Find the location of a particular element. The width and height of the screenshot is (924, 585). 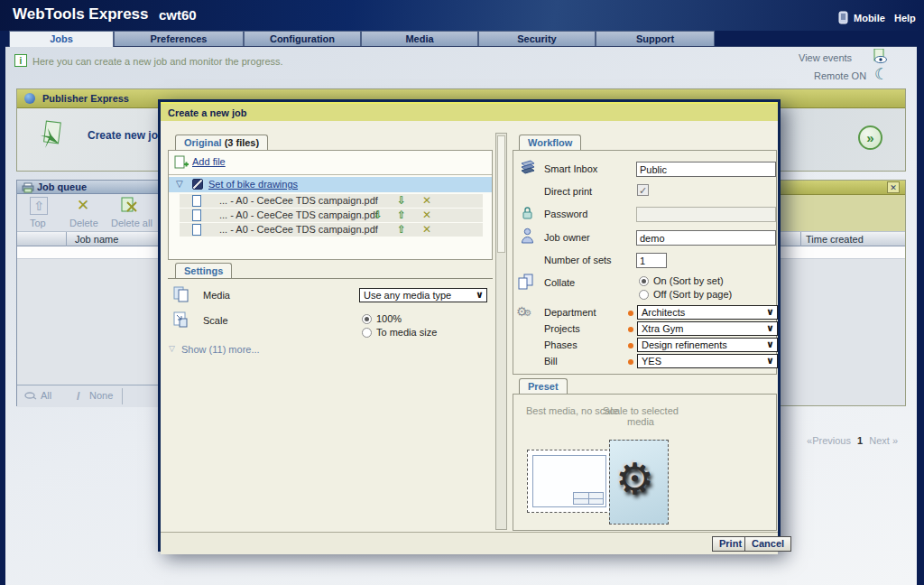

pagination-current-page: 1 is located at coordinates (860, 441).